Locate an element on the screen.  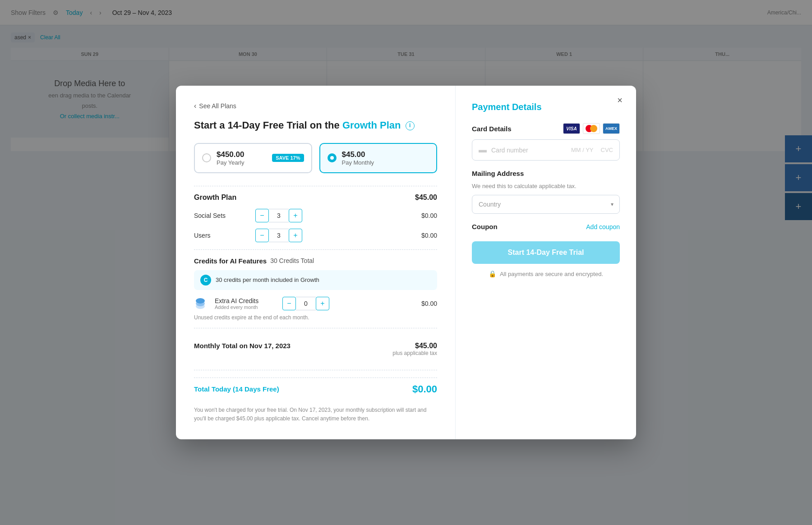
credits-icon: C is located at coordinates (206, 280).